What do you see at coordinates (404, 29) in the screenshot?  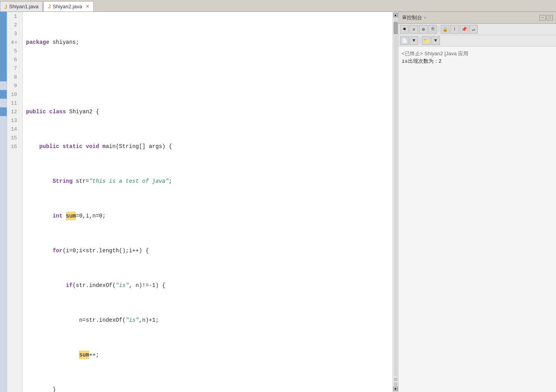 I see `stop-button: ■` at bounding box center [404, 29].